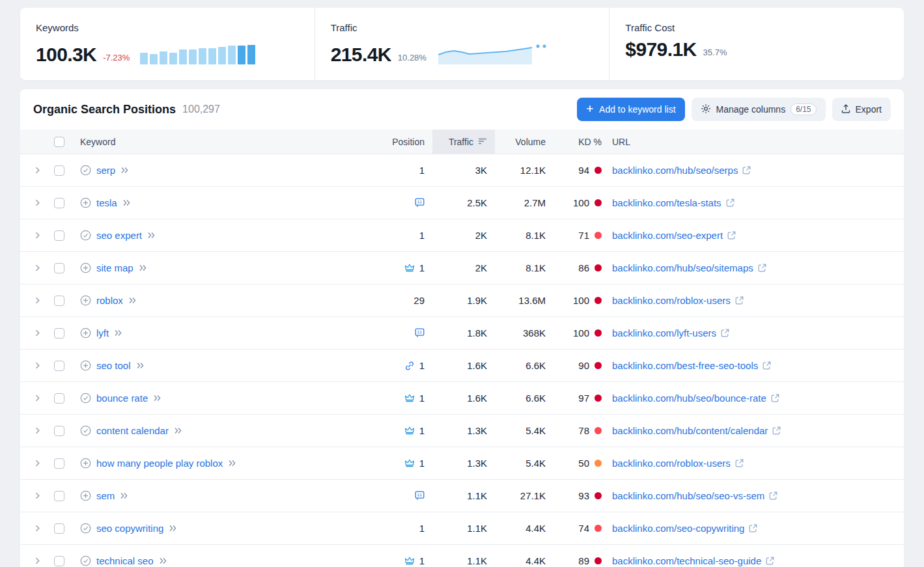 This screenshot has width=924, height=567. Describe the element at coordinates (631, 109) in the screenshot. I see `add-to-keyword-list-button: Add to keyword list` at that location.